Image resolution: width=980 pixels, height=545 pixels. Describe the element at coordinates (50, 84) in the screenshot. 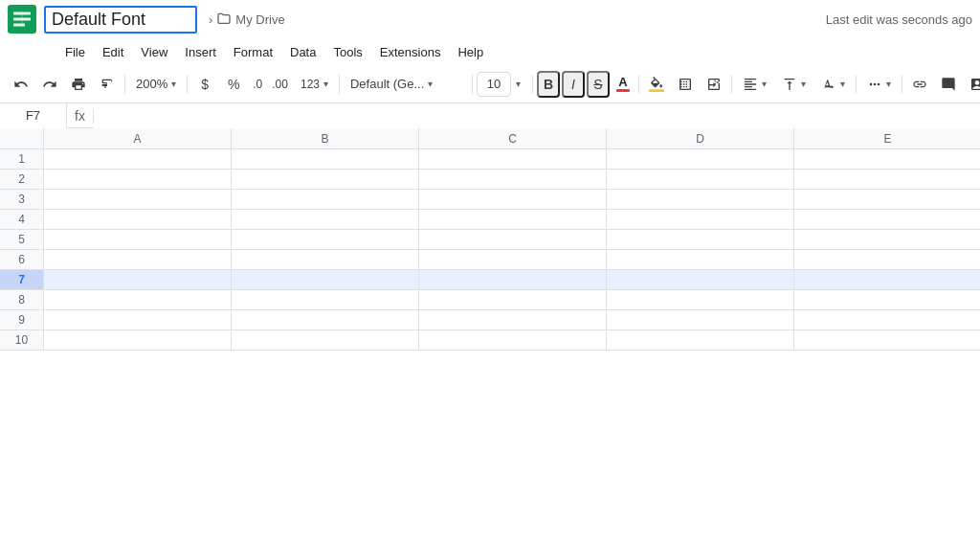

I see `redo-button` at that location.